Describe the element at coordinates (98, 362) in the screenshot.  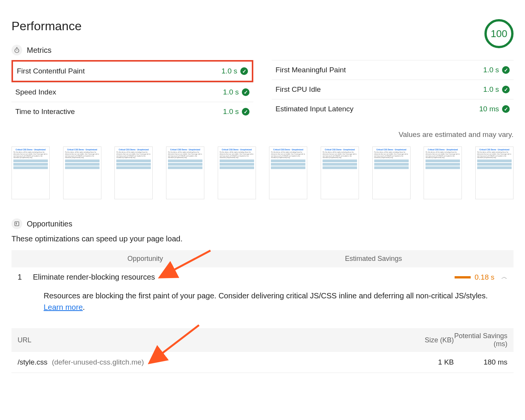
I see `url-host: (defer-unused-css.glitch.me)` at that location.